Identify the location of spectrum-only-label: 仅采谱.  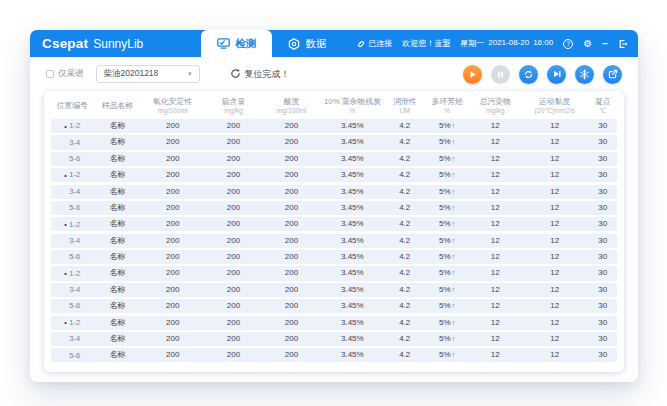
(71, 74).